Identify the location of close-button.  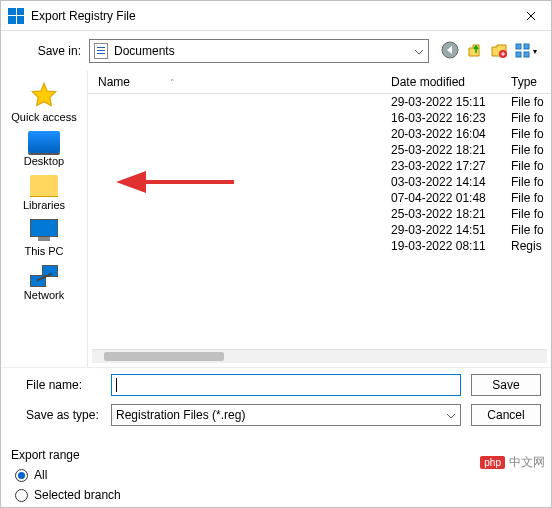
(531, 16).